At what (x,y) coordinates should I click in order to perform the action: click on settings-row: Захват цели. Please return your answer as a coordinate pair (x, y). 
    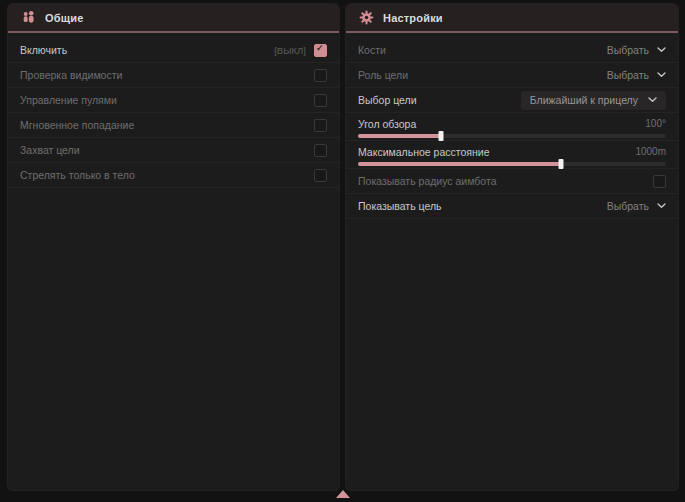
    Looking at the image, I should click on (174, 150).